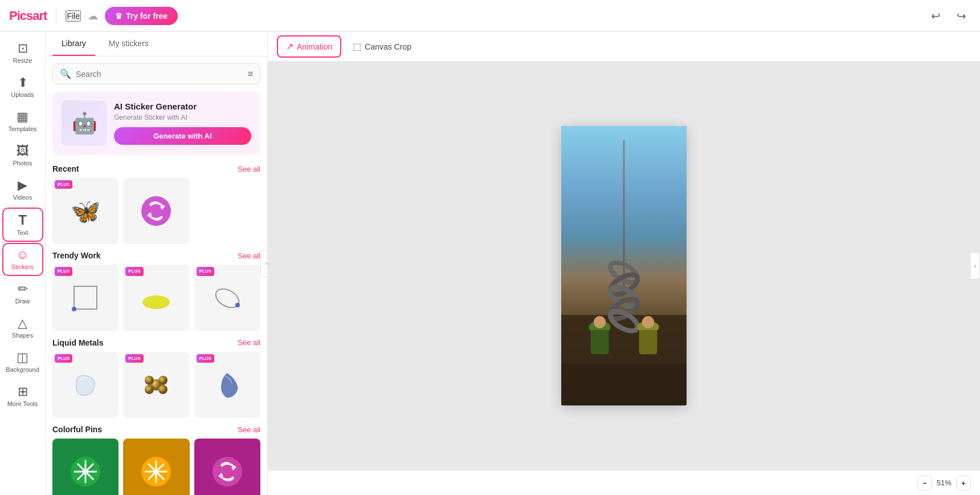 The image size is (980, 495). I want to click on tab-my-stickers: My stickers, so click(129, 44).